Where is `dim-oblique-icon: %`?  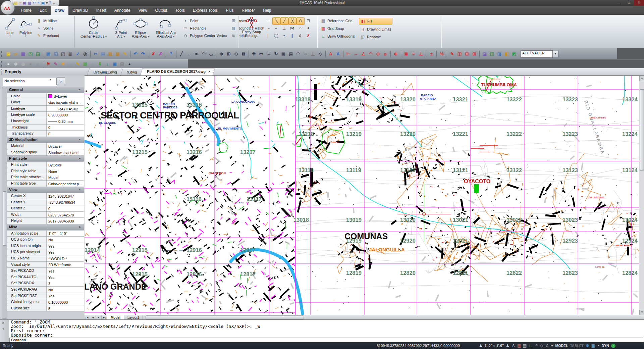 dim-oblique-icon: % is located at coordinates (441, 54).